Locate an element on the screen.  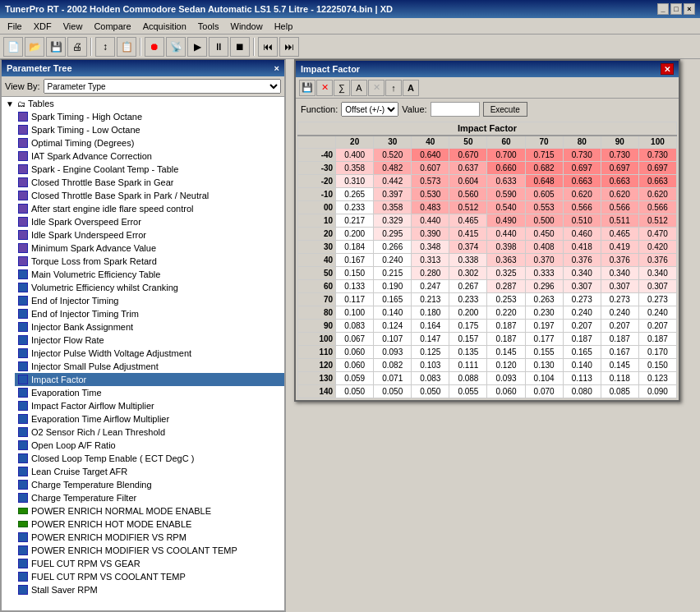
cell-11-0: 0.117 is located at coordinates (355, 300).